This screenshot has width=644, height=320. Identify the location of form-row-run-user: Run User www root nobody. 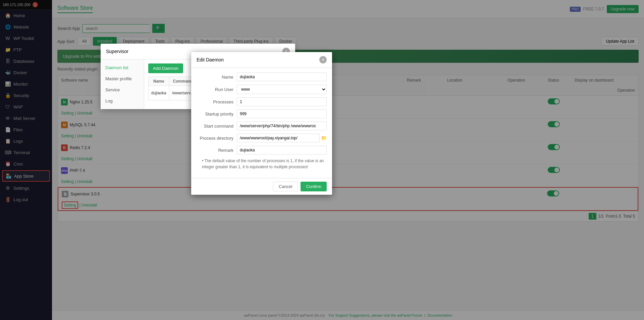
(262, 89).